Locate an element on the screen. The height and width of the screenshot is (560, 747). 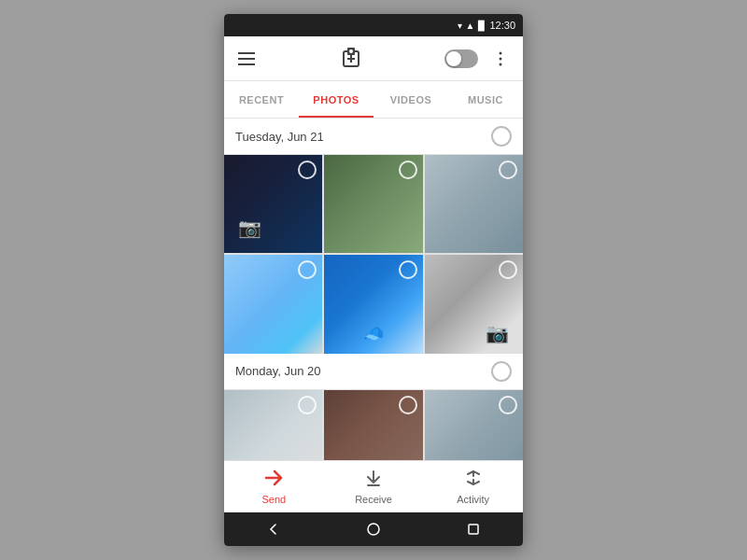
send-label: Send is located at coordinates (274, 499).